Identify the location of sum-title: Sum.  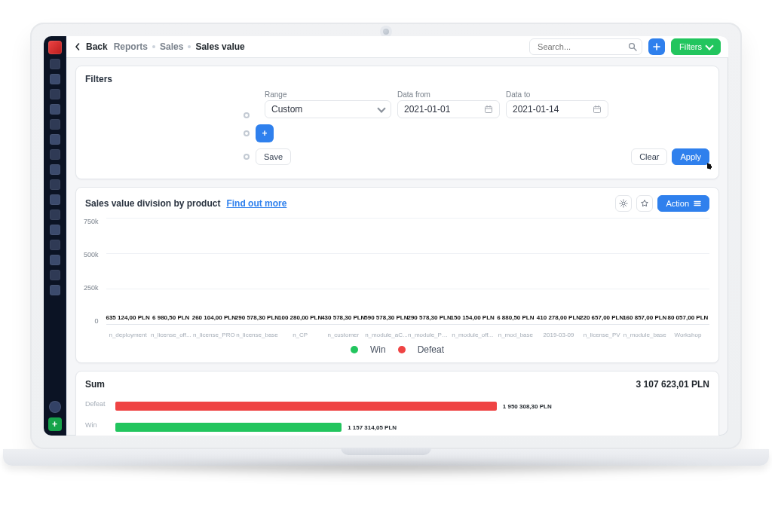
(95, 384).